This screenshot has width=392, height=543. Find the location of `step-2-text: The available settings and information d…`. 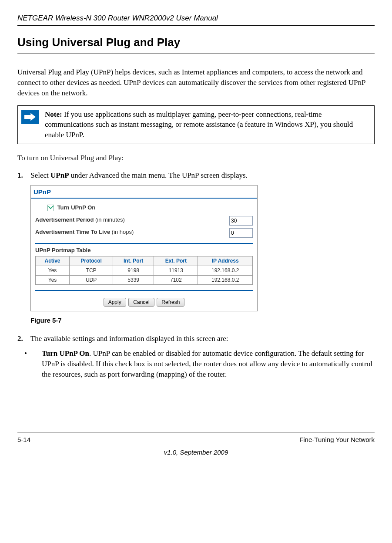

step-2-text: The available settings and information d… is located at coordinates (130, 339).